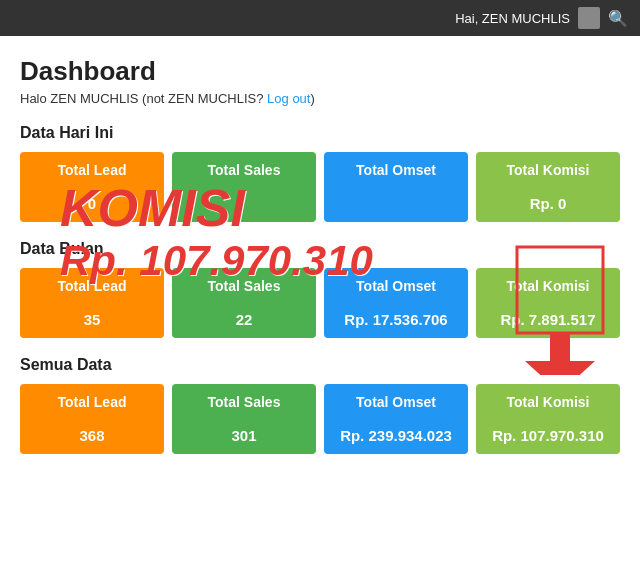 The width and height of the screenshot is (640, 570). What do you see at coordinates (618, 18) in the screenshot?
I see `search-button: 🔍` at bounding box center [618, 18].